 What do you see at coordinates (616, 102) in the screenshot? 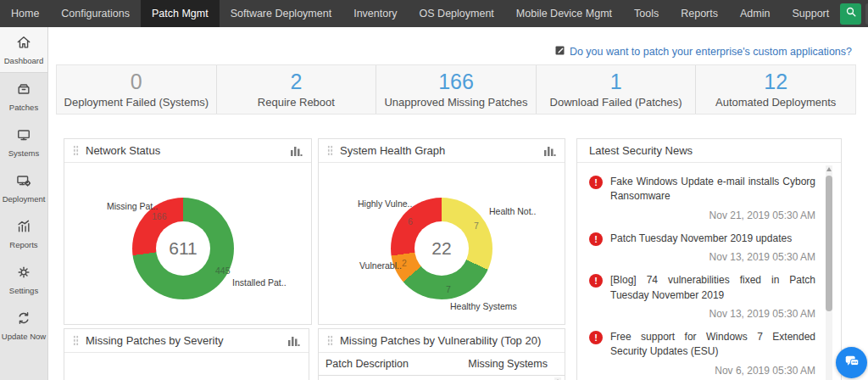
I see `stat-label: Download Failed (Patches)` at bounding box center [616, 102].